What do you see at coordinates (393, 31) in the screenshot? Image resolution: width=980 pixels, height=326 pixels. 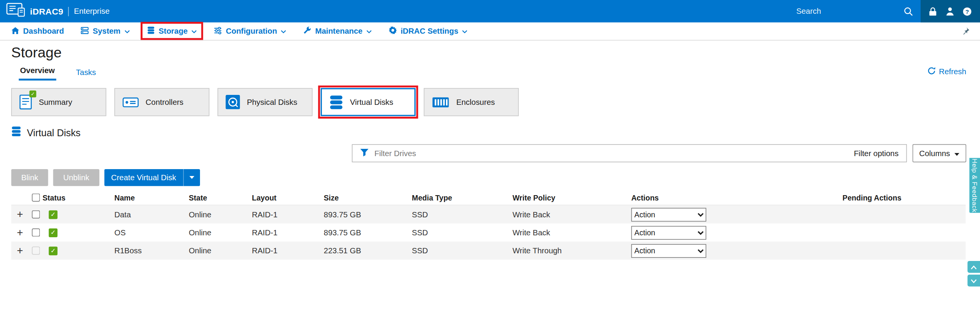 I see `gear-icon` at bounding box center [393, 31].